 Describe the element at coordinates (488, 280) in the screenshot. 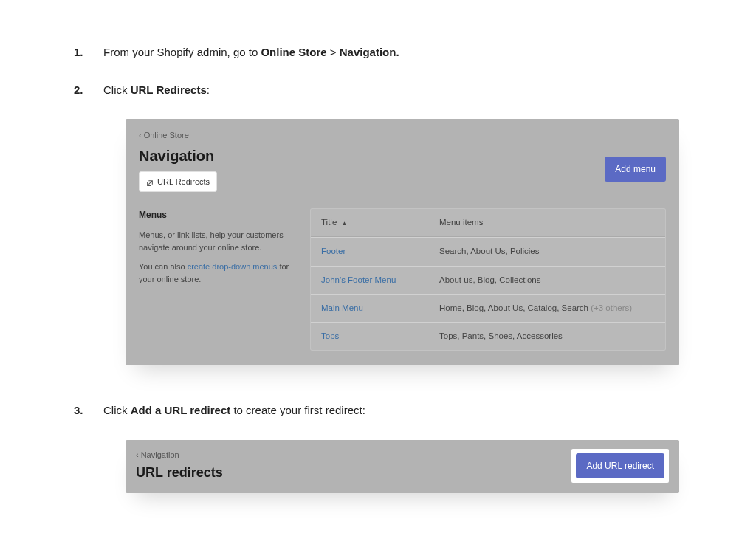

I see `table-row: John's Footer Menu About us, Blog, Colle…` at that location.